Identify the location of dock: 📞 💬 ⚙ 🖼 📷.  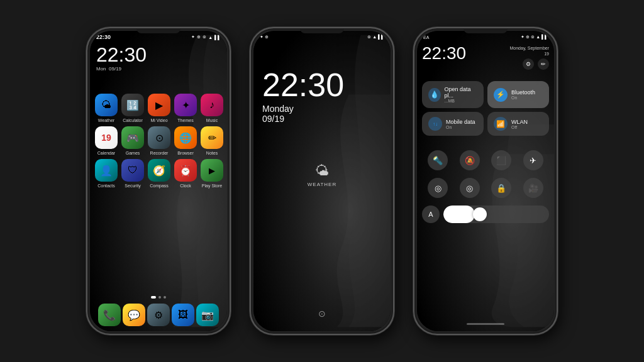
(158, 315).